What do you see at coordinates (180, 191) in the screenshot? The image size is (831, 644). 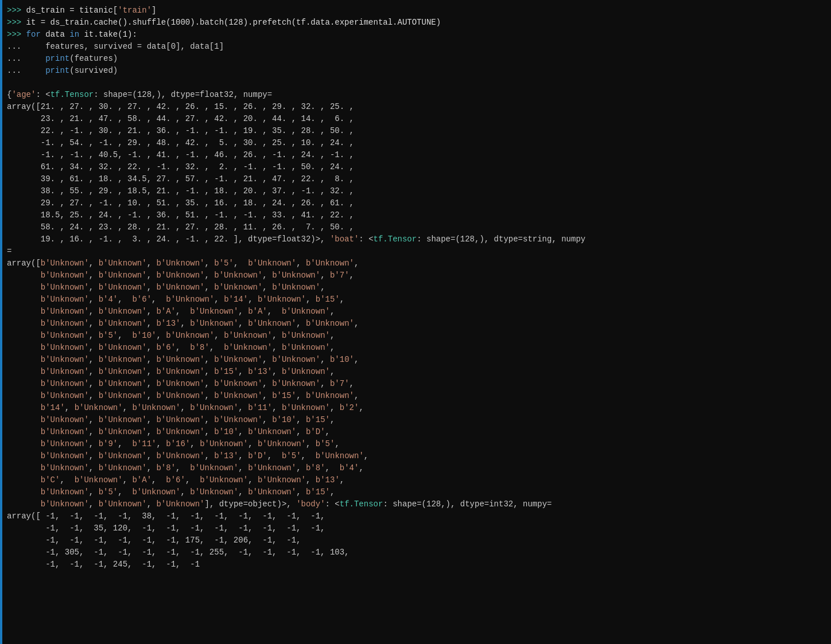 I see `array-row-7: 38. , 55. , 29. , 18.5, 21. , -1. , 18. …` at bounding box center [180, 191].